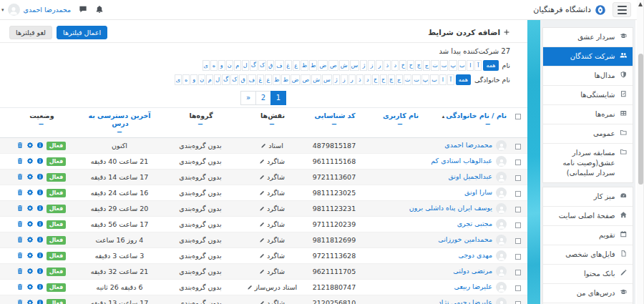  I want to click on participant-name-link: یوسف ایران پناه داشلی برون, so click(451, 207).